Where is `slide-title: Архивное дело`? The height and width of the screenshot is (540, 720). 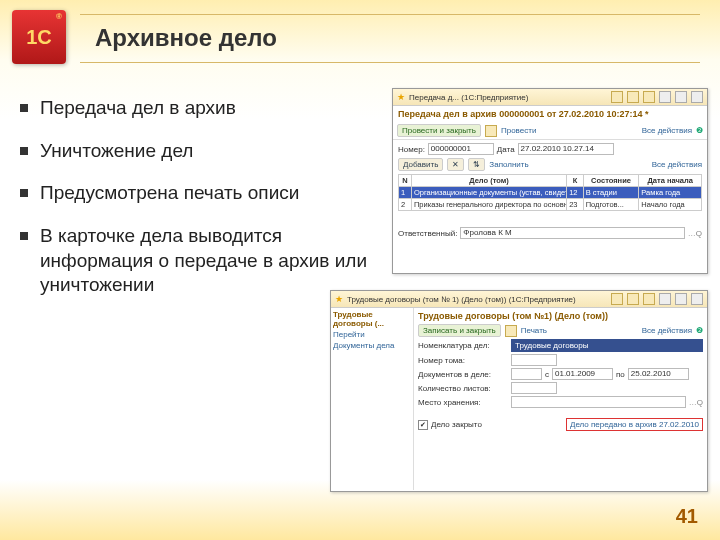 slide-title: Архивное дело is located at coordinates (186, 38).